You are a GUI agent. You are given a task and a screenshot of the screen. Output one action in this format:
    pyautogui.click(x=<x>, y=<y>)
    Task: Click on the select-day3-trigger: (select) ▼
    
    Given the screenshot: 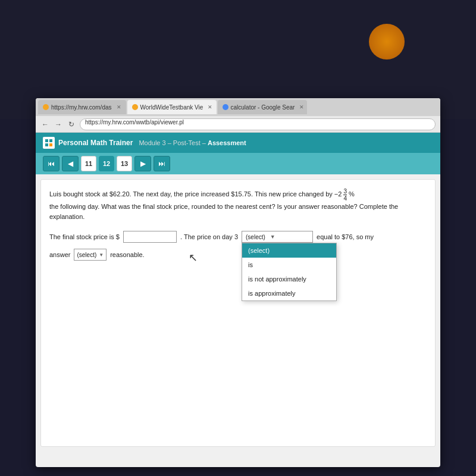 What is the action you would take?
    pyautogui.click(x=277, y=237)
    